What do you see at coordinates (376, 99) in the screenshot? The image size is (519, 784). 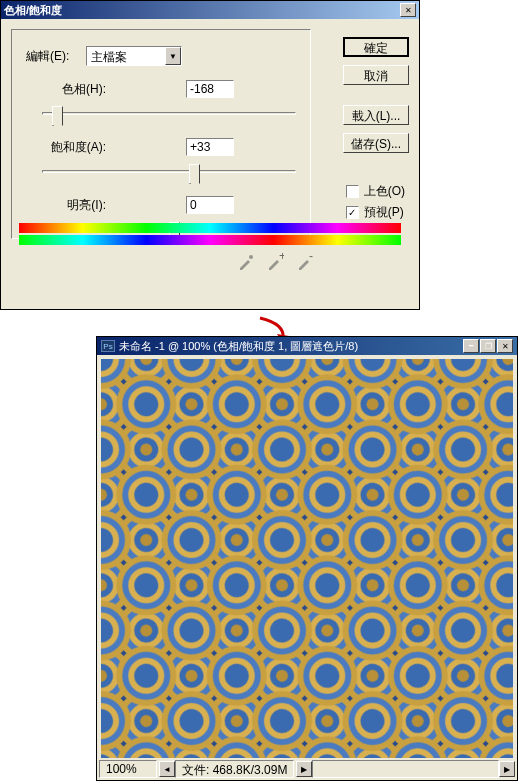 I see `dialog-buttons: 確定 取消 載入(L)... 儲存(S)...` at bounding box center [376, 99].